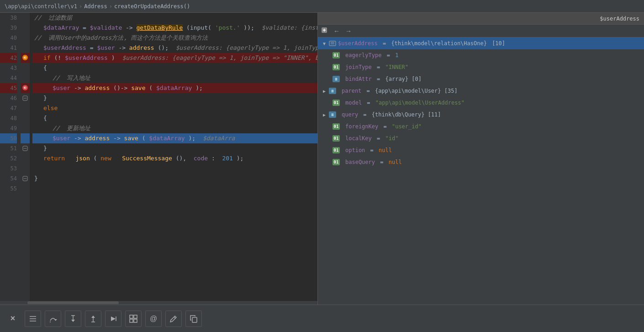 The width and height of the screenshot is (644, 332). What do you see at coordinates (481, 103) in the screenshot?
I see `tree-item-model: 01 model = "app\api\model\UserAddress"` at bounding box center [481, 103].